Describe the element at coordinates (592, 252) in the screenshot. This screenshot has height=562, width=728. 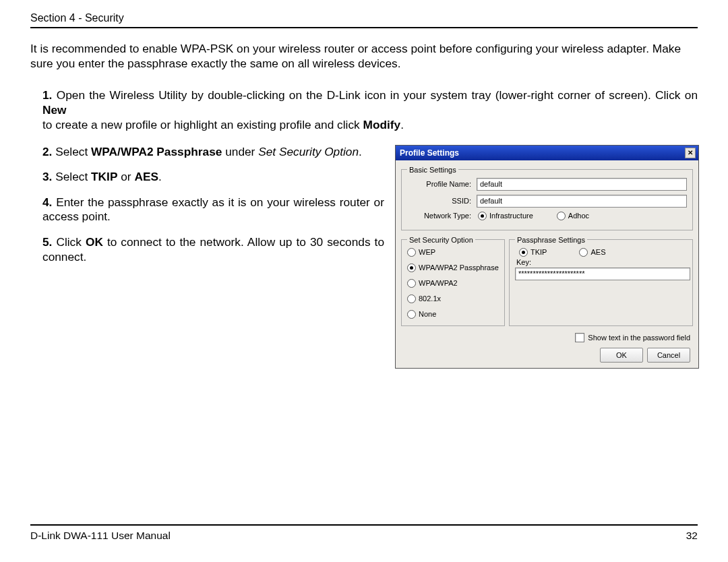
I see `radio-aes: AES` at that location.